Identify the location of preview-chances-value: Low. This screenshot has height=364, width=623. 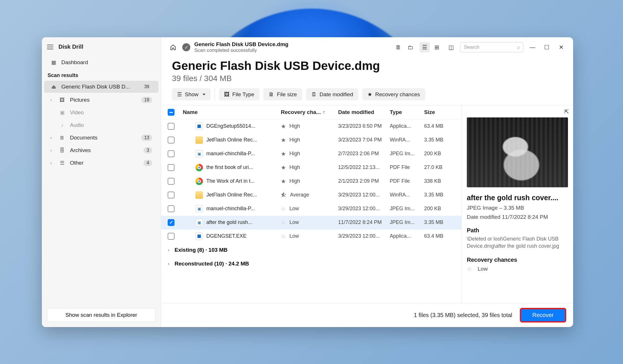
(483, 269).